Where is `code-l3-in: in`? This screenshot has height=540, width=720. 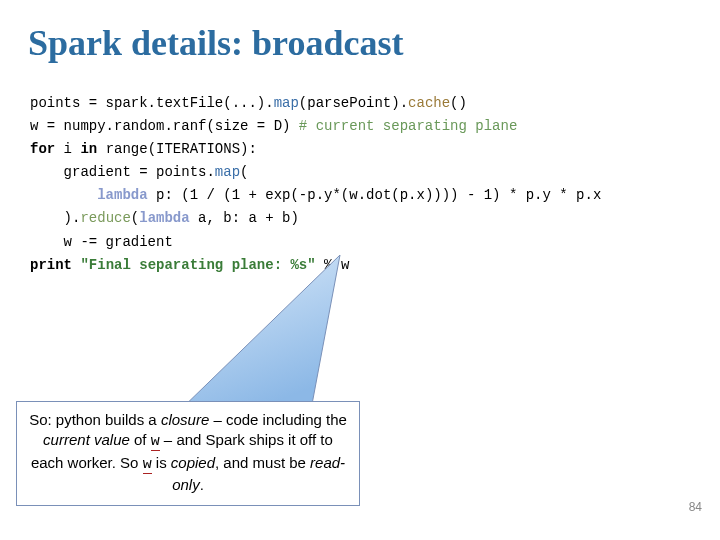 code-l3-in: in is located at coordinates (88, 149).